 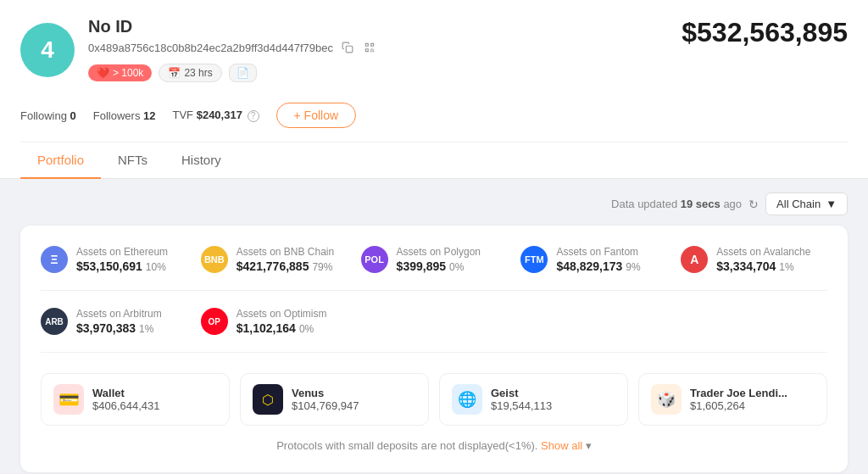 I want to click on bnb-value: $421,776,88579%, so click(x=285, y=266).